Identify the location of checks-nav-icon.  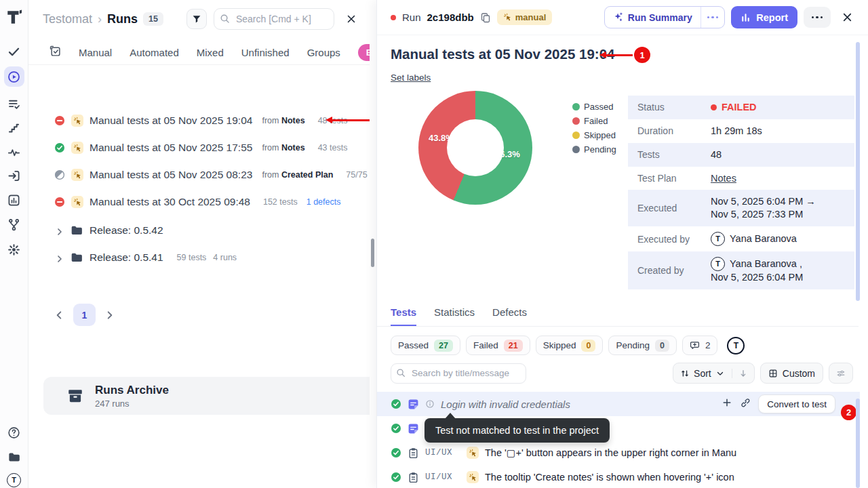
(14, 52).